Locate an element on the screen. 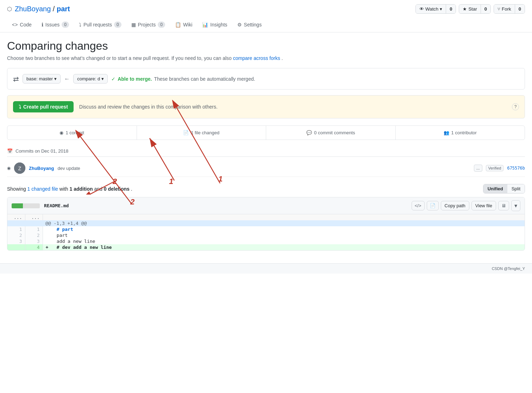 The image size is (532, 393). wiki-icon: 📋 is located at coordinates (178, 25).